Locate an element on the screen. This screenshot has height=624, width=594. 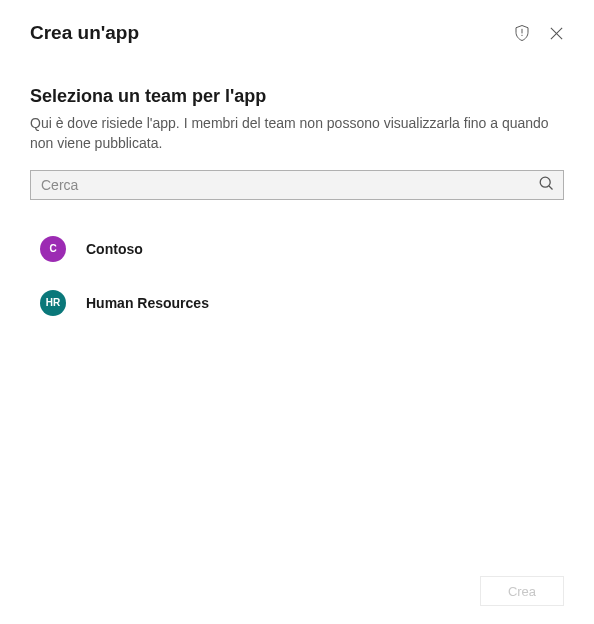
search-field-wrap is located at coordinates (297, 185).